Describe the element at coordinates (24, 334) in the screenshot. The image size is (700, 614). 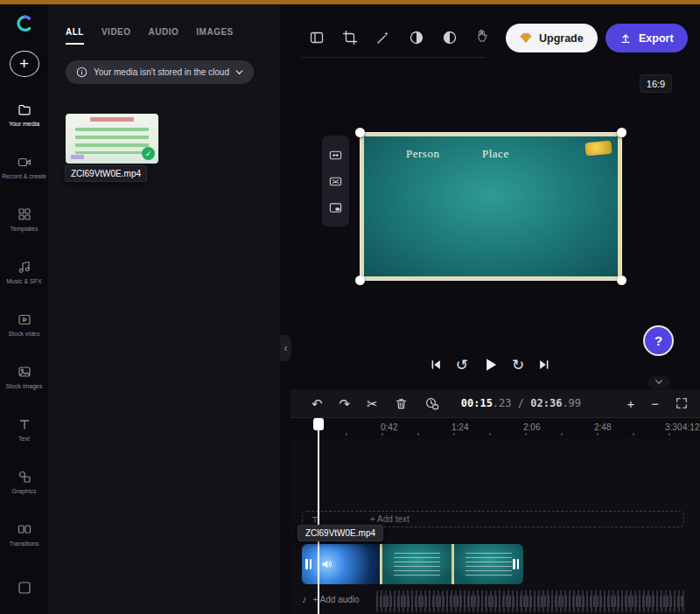
I see `sidebar-item-label: Stock video` at that location.